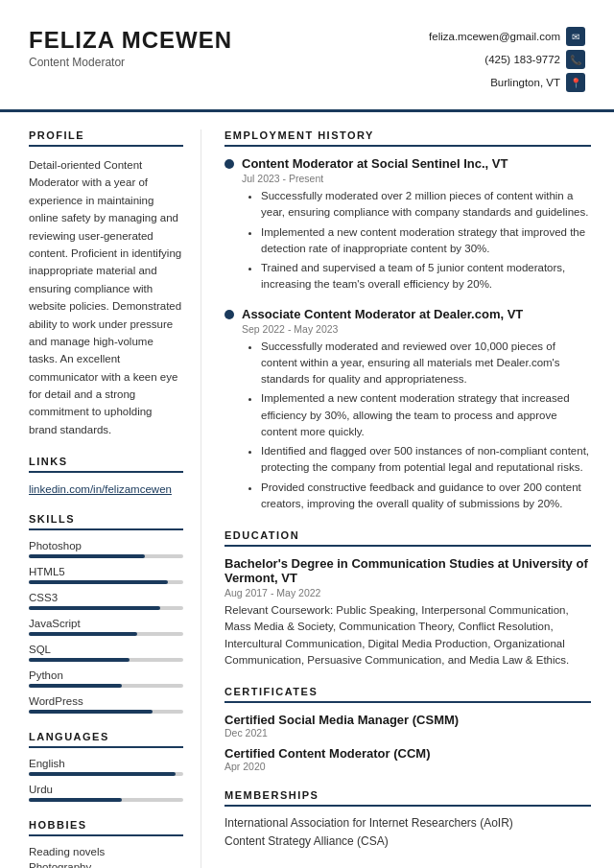 The height and width of the screenshot is (868, 614). I want to click on hobbies-list: Reading novelsPhotography, so click(106, 857).